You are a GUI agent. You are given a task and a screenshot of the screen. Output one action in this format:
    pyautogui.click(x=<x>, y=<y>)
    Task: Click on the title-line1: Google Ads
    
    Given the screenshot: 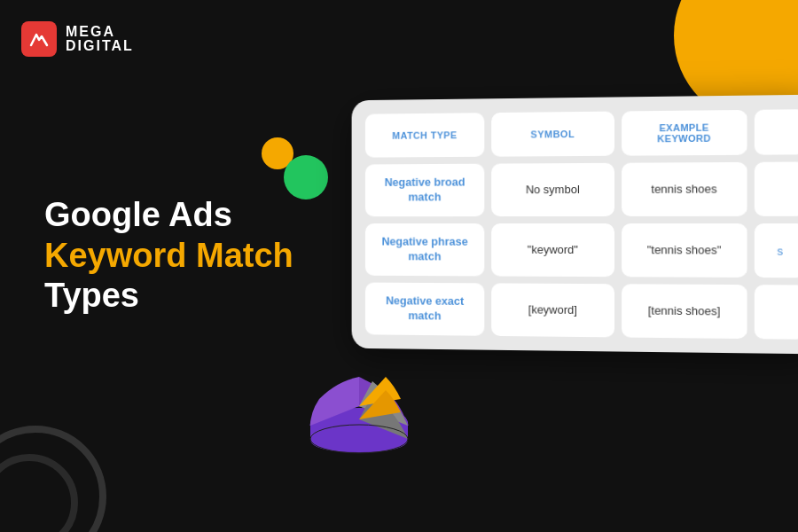 What is the action you would take?
    pyautogui.click(x=168, y=215)
    